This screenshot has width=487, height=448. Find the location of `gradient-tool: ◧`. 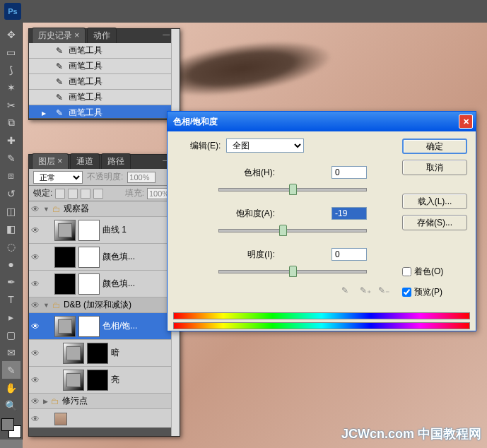

gradient-tool: ◧ is located at coordinates (11, 229).